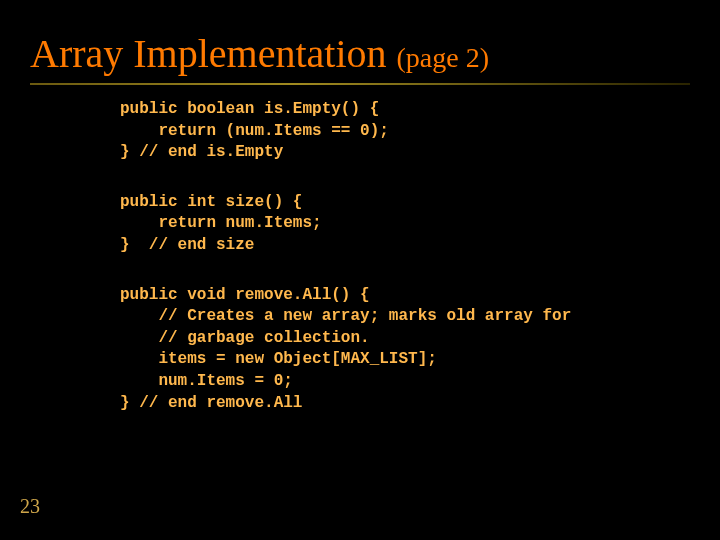  What do you see at coordinates (420, 132) in the screenshot?
I see `code-block-isempty: public boolean is.Empty() { return (num.…` at bounding box center [420, 132].